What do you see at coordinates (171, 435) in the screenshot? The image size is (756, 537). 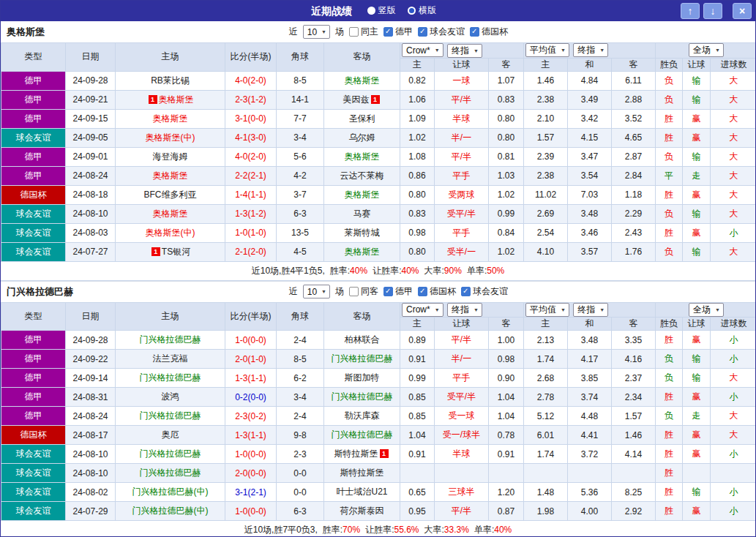 I see `home-team: 奥厄` at bounding box center [171, 435].